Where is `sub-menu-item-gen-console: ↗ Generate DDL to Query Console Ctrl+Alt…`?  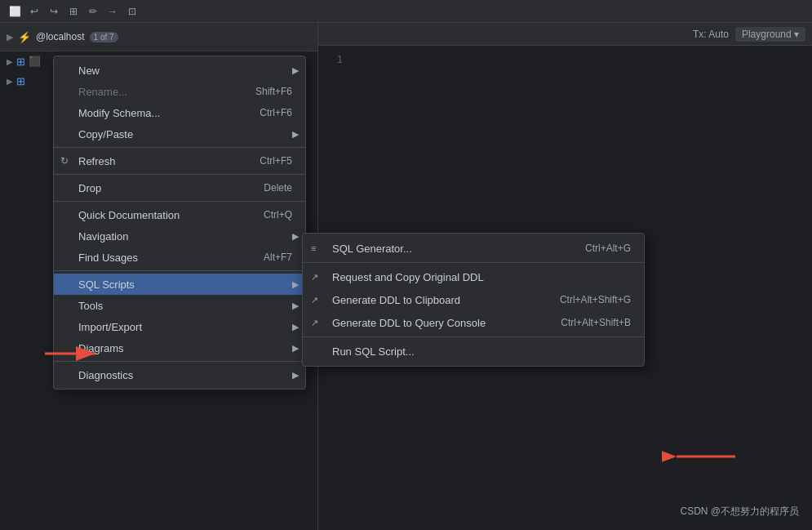
sub-menu-item-gen-console: ↗ Generate DDL to Query Console Ctrl+Alt… is located at coordinates (473, 323).